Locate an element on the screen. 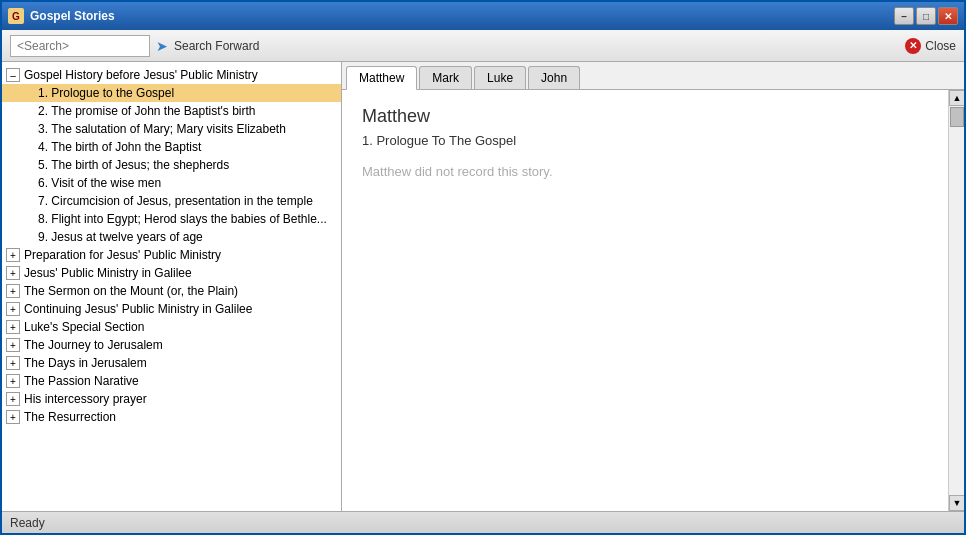 This screenshot has height=535, width=966. close-main-label: Close is located at coordinates (940, 46).